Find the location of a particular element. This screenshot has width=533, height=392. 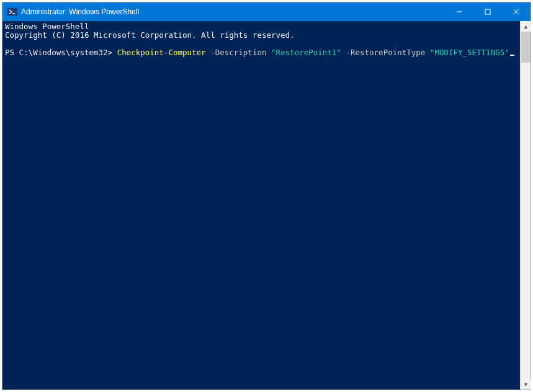

scroll-thumb is located at coordinates (526, 47).